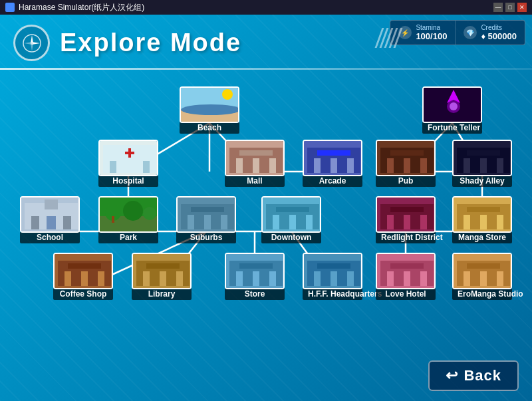  I want to click on location-fortune-teller: Fortune Teller, so click(452, 110).